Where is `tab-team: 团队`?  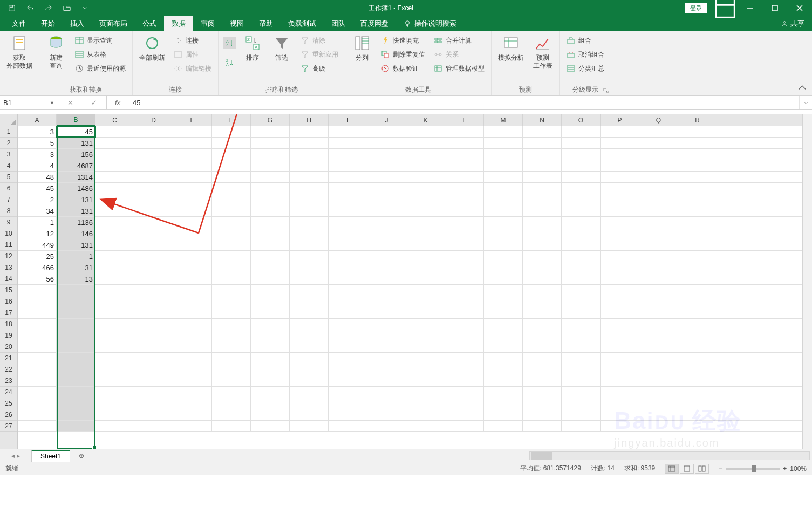
tab-team: 团队 is located at coordinates (338, 24).